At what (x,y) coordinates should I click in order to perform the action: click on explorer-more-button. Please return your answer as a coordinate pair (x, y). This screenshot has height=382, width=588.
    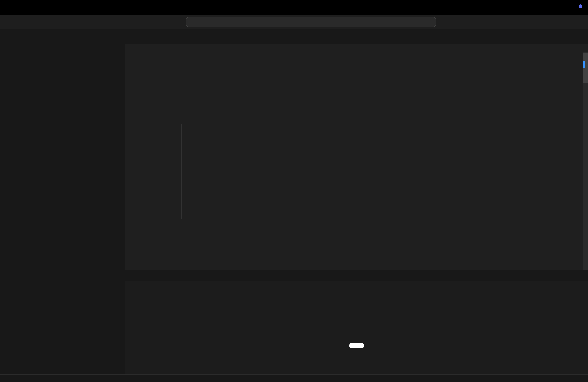
    Looking at the image, I should click on (116, 35).